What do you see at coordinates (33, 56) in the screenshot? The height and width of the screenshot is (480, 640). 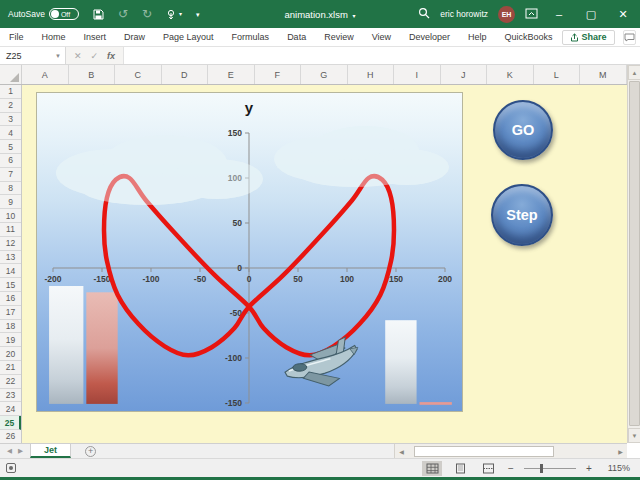 I see `name-box: Z25 ▼` at bounding box center [33, 56].